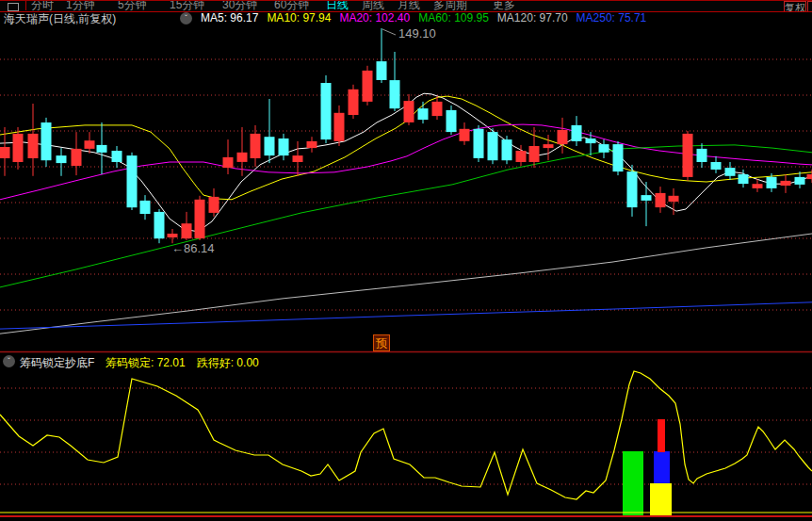 The image size is (812, 521). I want to click on ma-label: MA20: 102.40, so click(375, 18).